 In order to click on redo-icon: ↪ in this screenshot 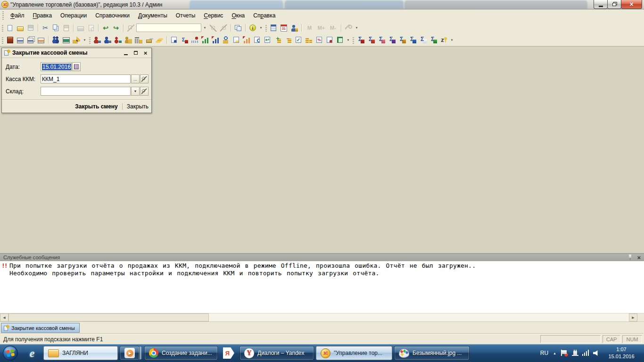, I will do `click(116, 28)`.